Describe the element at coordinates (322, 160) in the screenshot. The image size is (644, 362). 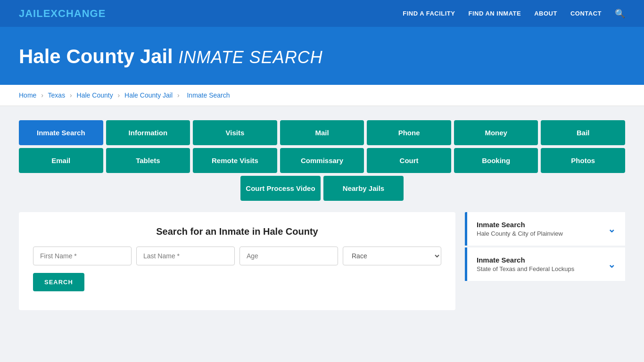
I see `nav-buttons-row2: Email Tablets Remote Visits Commissary C…` at that location.